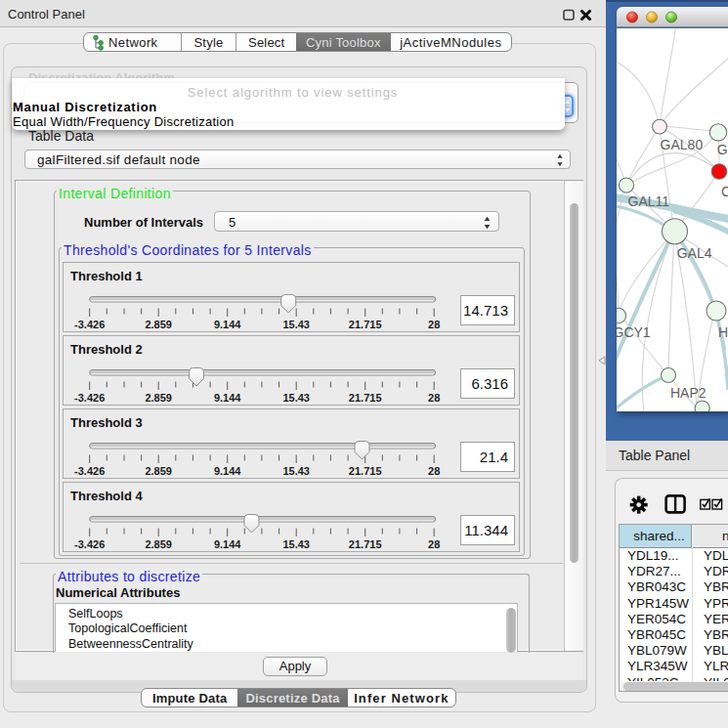  Describe the element at coordinates (725, 192) in the screenshot. I see `svg-text: C` at that location.